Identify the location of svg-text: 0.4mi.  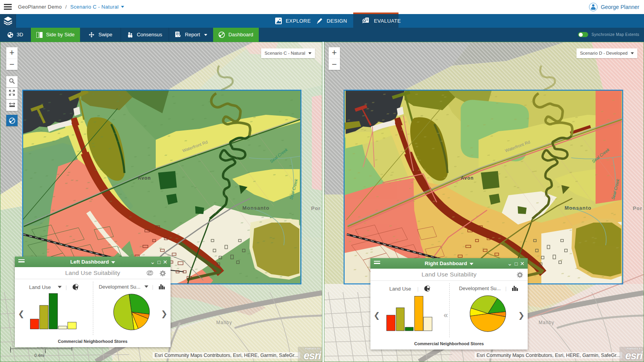
(39, 355).